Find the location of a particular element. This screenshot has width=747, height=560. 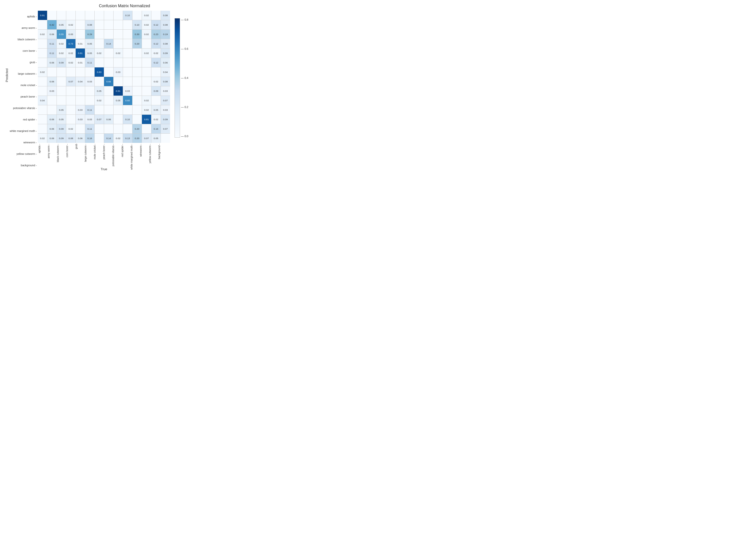

col-label: black cutworm - is located at coordinates (58, 153).